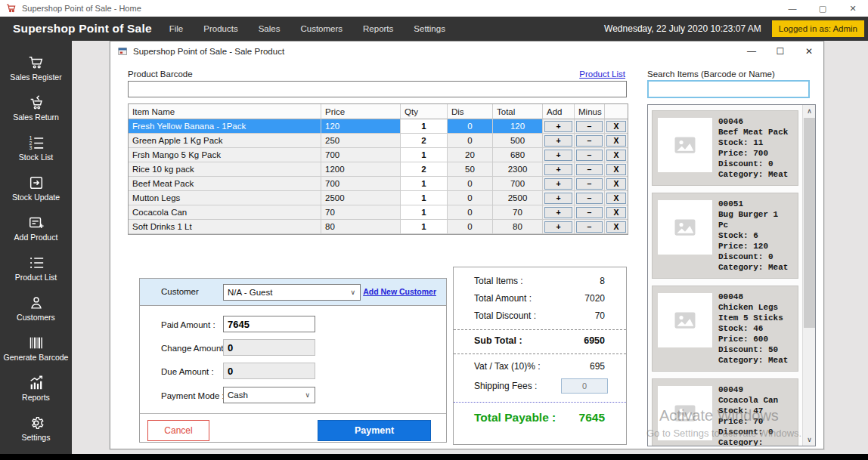 The height and width of the screenshot is (460, 868). I want to click on scrollbar-thumb, so click(809, 223).